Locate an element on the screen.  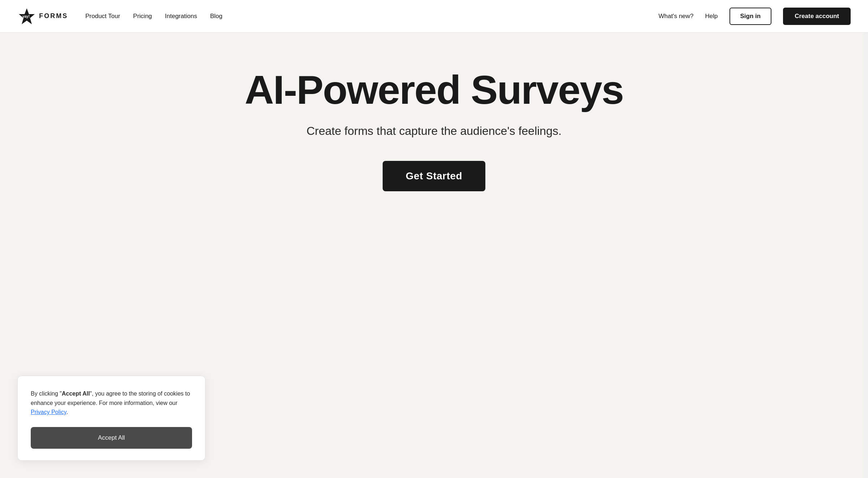
nav-whats-new: What's new? is located at coordinates (676, 16).